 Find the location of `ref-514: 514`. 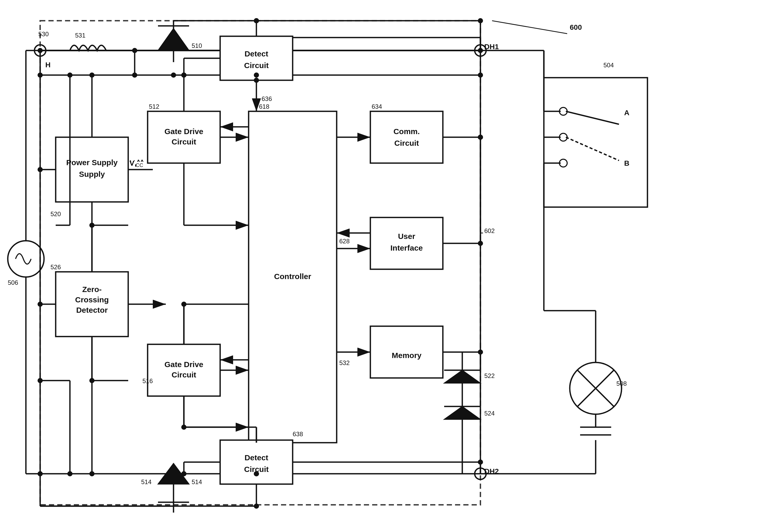

ref-514: 514 is located at coordinates (197, 482).